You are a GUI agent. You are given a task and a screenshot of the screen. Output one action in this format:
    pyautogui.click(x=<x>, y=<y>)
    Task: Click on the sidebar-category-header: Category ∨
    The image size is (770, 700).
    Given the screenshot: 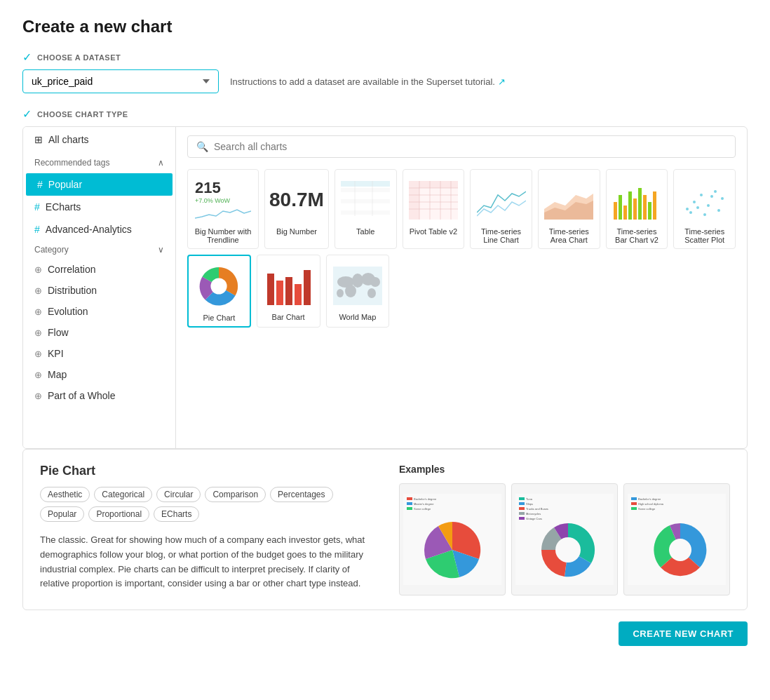 What is the action you would take?
    pyautogui.click(x=100, y=250)
    